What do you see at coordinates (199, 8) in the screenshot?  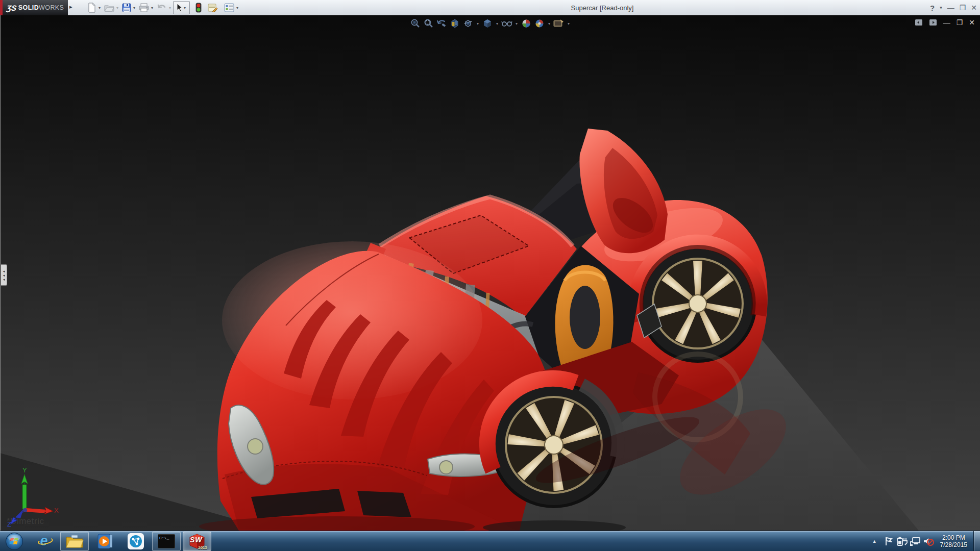 I see `rebuild-traffic-light-icon` at bounding box center [199, 8].